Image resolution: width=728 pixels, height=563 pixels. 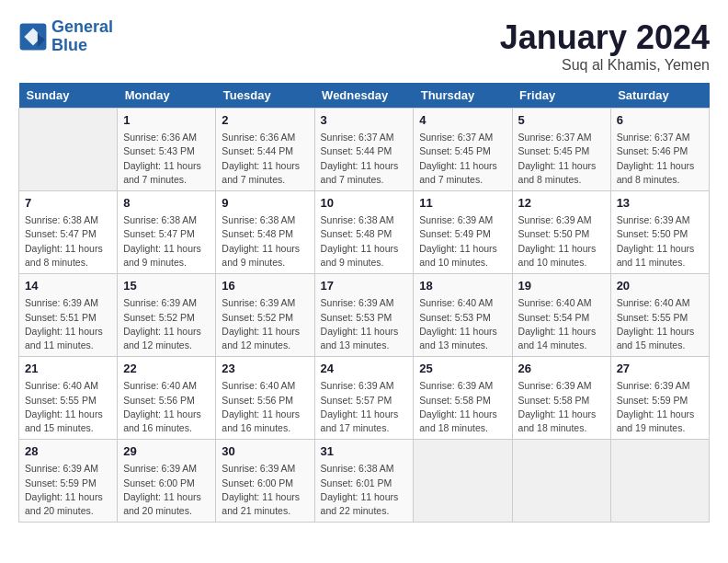 I want to click on day-info: Sunrise: 6:39 AM Sunset: 5:53 PM Dayligh…, so click(x=364, y=324).